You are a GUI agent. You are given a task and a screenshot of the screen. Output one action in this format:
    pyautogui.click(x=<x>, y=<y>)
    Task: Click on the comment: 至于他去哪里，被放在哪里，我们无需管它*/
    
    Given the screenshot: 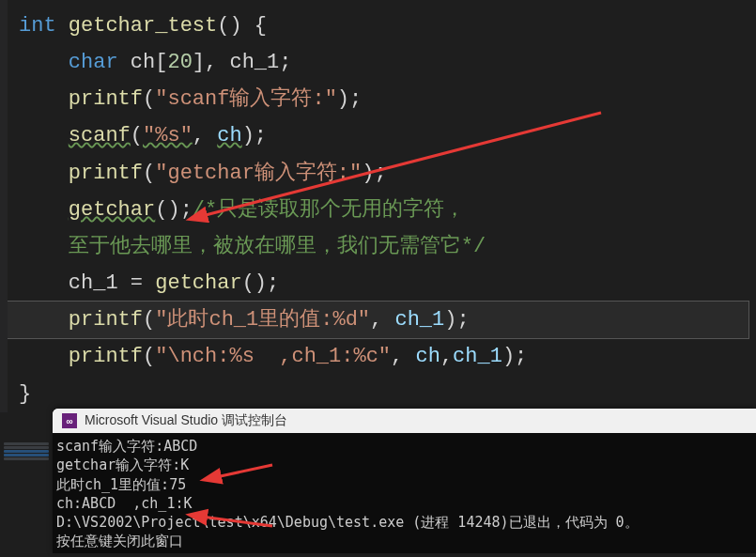 What is the action you would take?
    pyautogui.click(x=277, y=246)
    